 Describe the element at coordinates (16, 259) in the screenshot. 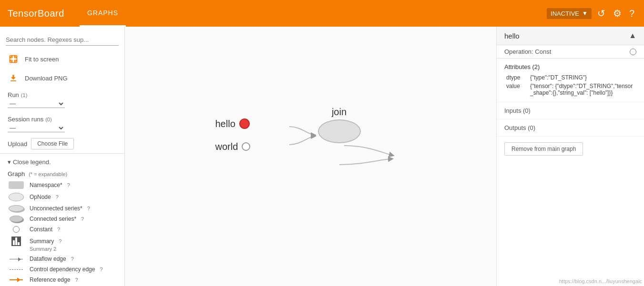

I see `shape-dataflow` at that location.